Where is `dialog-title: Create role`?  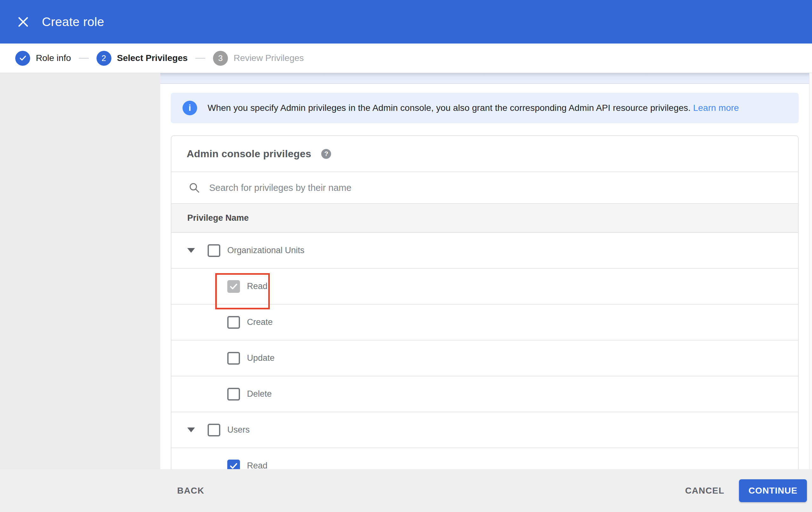
dialog-title: Create role is located at coordinates (73, 22).